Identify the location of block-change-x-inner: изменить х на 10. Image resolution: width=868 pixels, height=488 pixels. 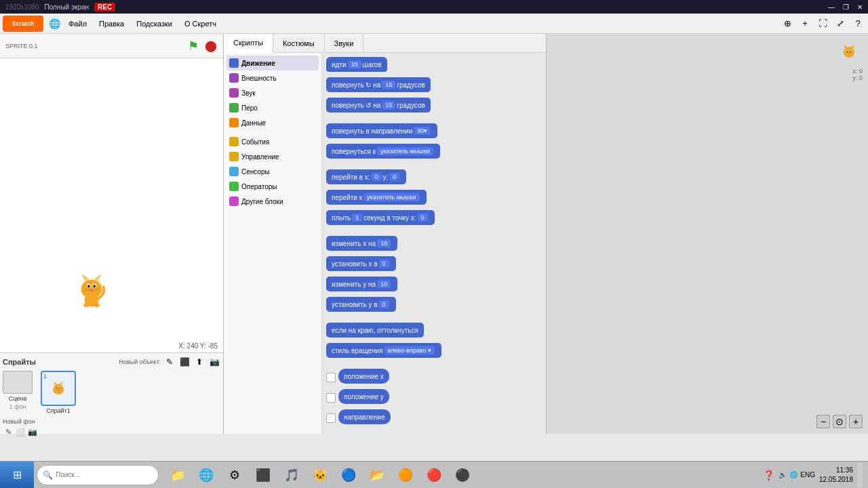
(362, 243).